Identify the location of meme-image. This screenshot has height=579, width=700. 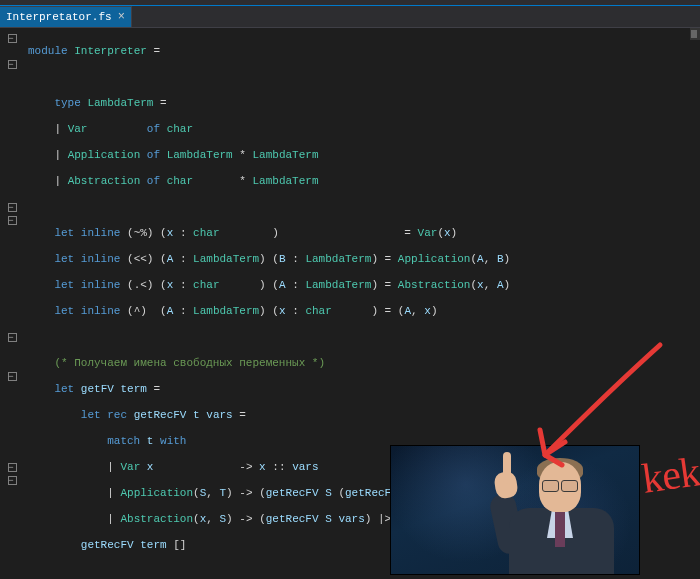
(515, 510).